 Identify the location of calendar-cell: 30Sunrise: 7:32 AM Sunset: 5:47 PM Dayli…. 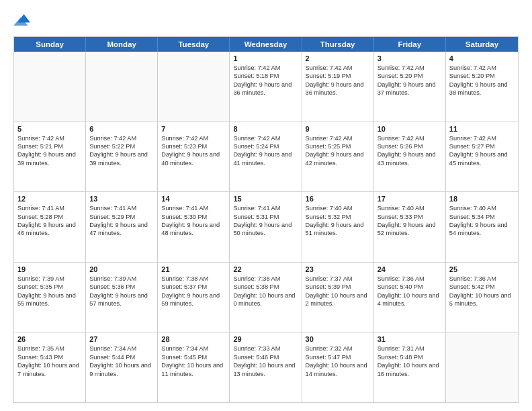
(339, 367).